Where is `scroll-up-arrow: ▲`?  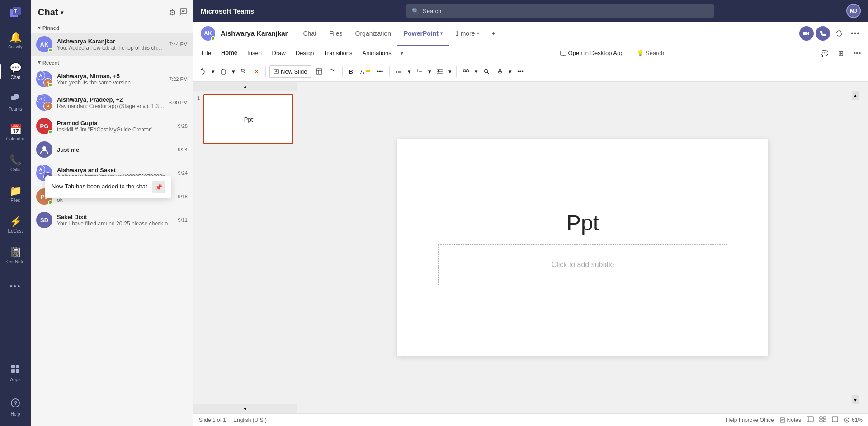
scroll-up-arrow: ▲ is located at coordinates (245, 86).